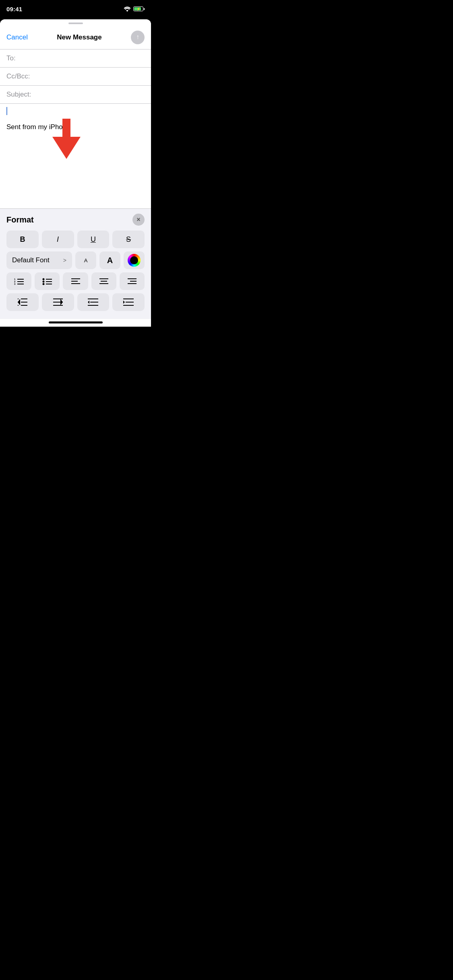  What do you see at coordinates (139, 220) in the screenshot?
I see `format-close-button: ×` at bounding box center [139, 220].